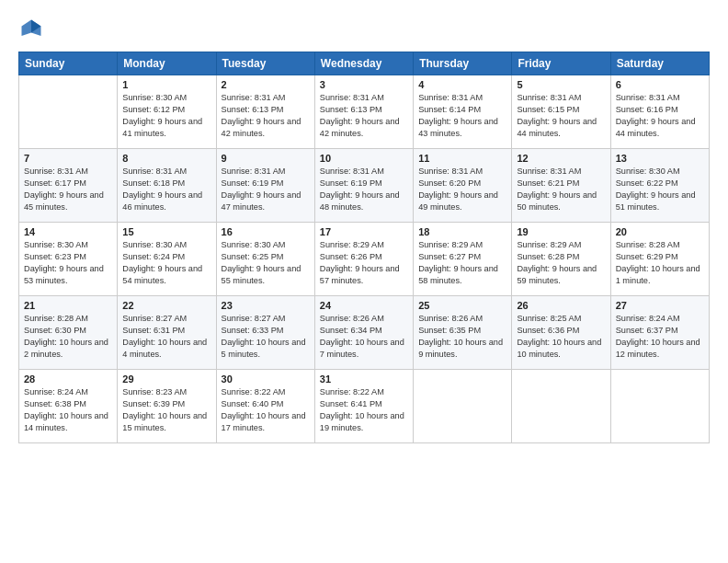 This screenshot has width=728, height=563. I want to click on calendar-week-row: 1Sunrise: 8:30 AMSunset: 6:12 PMDaylight…, so click(364, 112).